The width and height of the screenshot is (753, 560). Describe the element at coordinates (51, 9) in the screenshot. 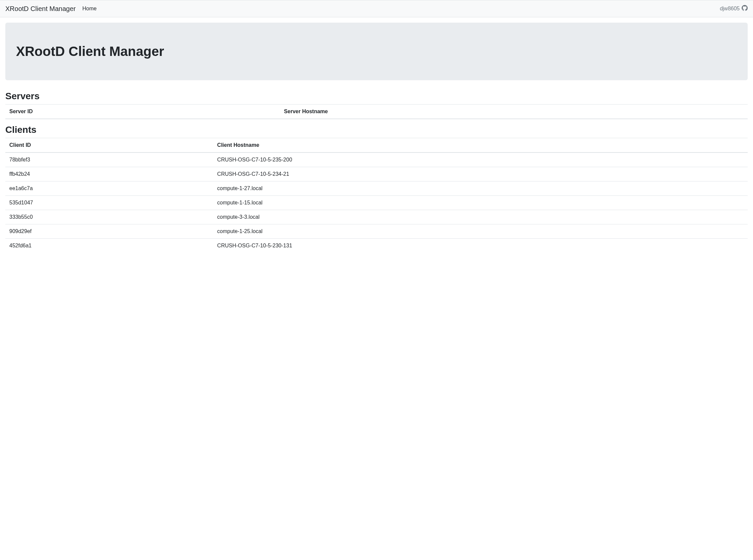

I see `navbar-left: XRootD Client Manager Home` at that location.